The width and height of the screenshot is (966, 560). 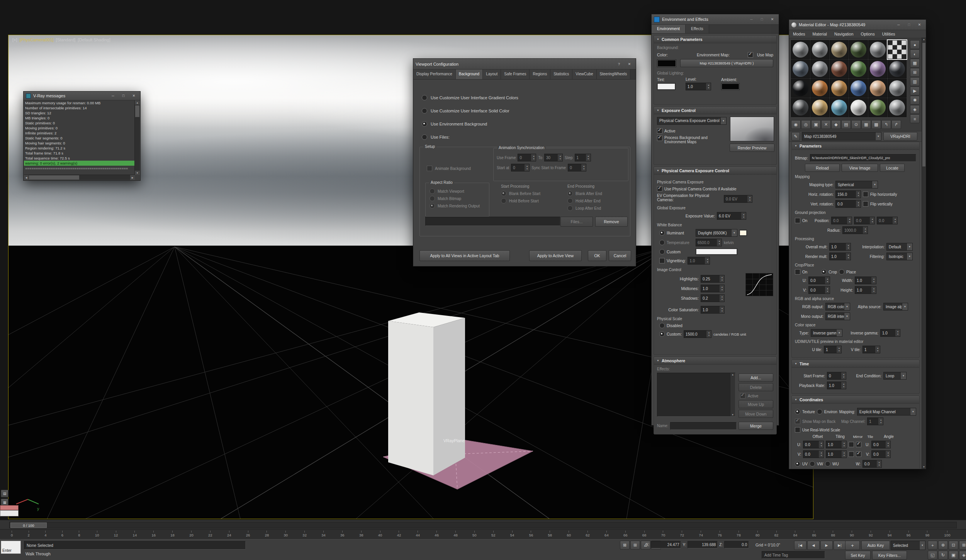 I want to click on zoom-region-icon: ⊞, so click(x=963, y=545).